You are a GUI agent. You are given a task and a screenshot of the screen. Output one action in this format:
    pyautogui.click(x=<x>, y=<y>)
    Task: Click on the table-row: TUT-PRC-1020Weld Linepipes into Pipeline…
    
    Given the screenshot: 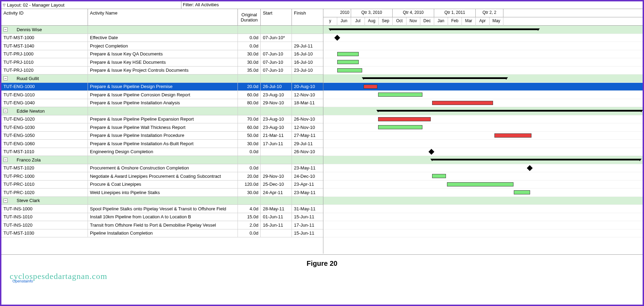 What is the action you would take?
    pyautogui.click(x=162, y=193)
    